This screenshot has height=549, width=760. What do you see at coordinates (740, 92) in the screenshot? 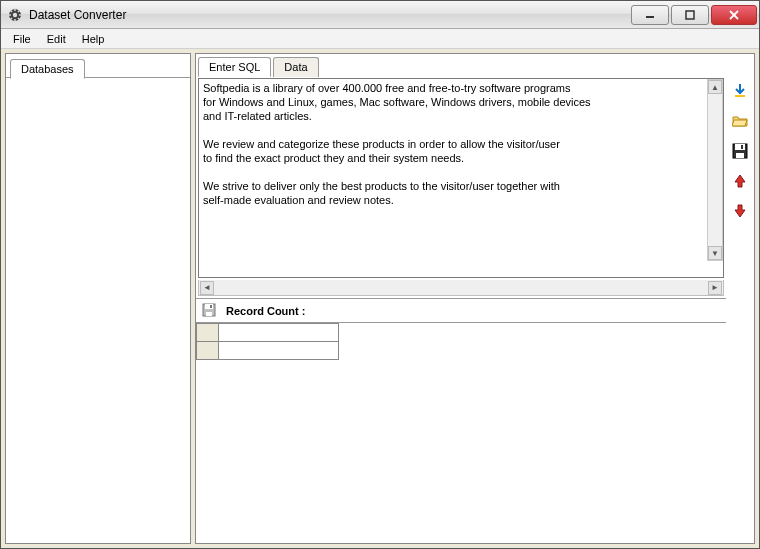
I see `download-icon` at bounding box center [740, 92].